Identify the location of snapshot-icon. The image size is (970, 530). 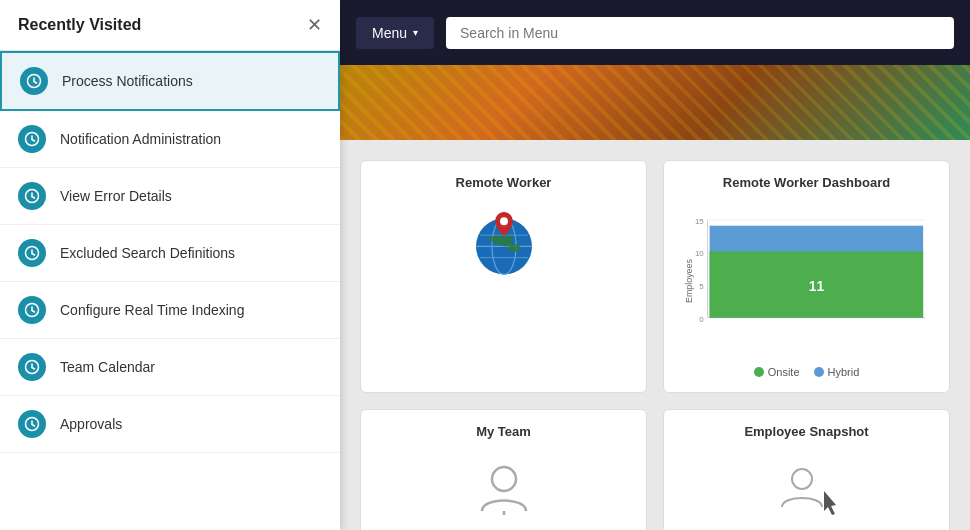
(807, 494).